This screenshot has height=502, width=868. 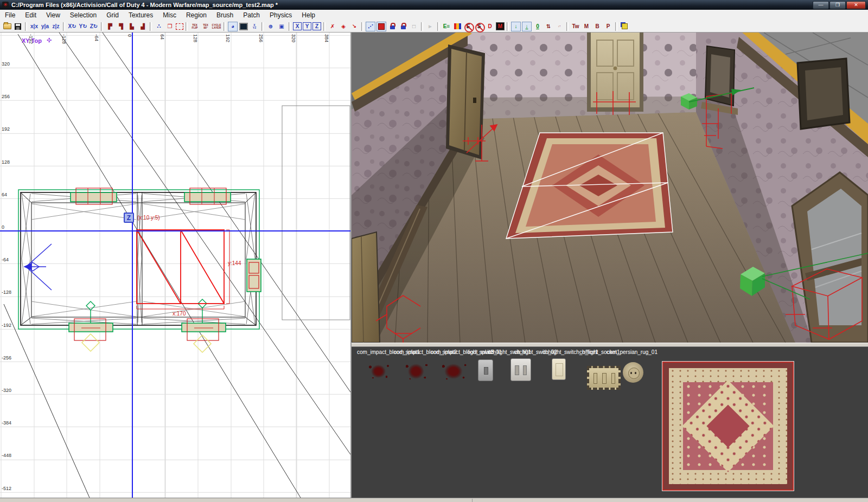 I want to click on ruler-tick-left: -64, so click(x=5, y=260).